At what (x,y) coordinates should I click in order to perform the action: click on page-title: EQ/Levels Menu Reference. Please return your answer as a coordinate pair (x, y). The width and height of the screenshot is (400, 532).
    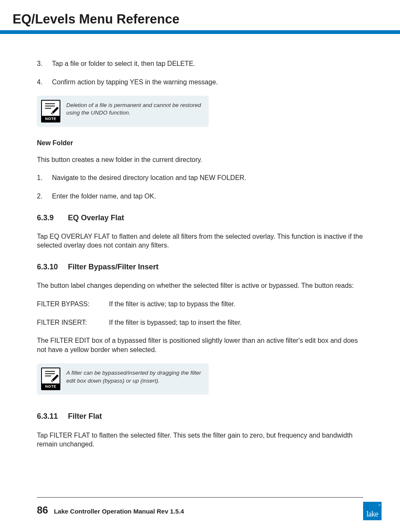
    Looking at the image, I should click on (200, 21).